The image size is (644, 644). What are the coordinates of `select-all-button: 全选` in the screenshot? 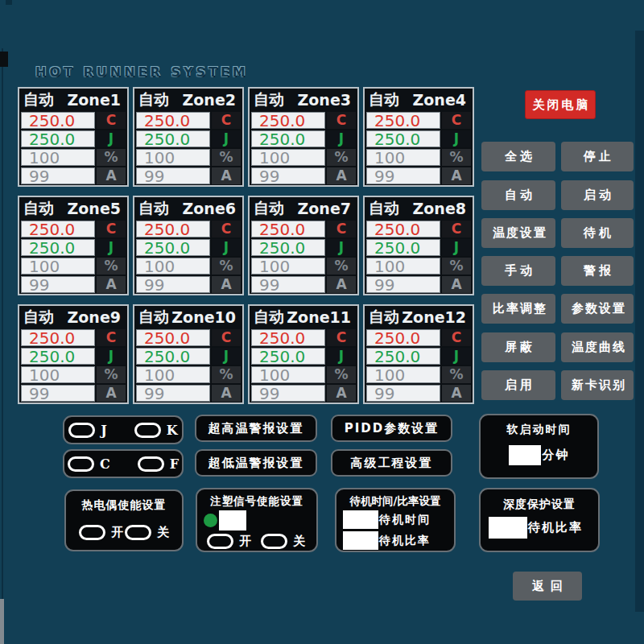 It's located at (518, 156).